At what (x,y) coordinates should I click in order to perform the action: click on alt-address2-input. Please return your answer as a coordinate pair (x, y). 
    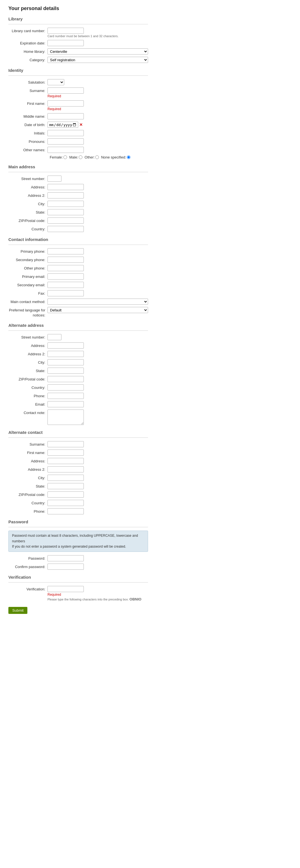
    Looking at the image, I should click on (66, 354).